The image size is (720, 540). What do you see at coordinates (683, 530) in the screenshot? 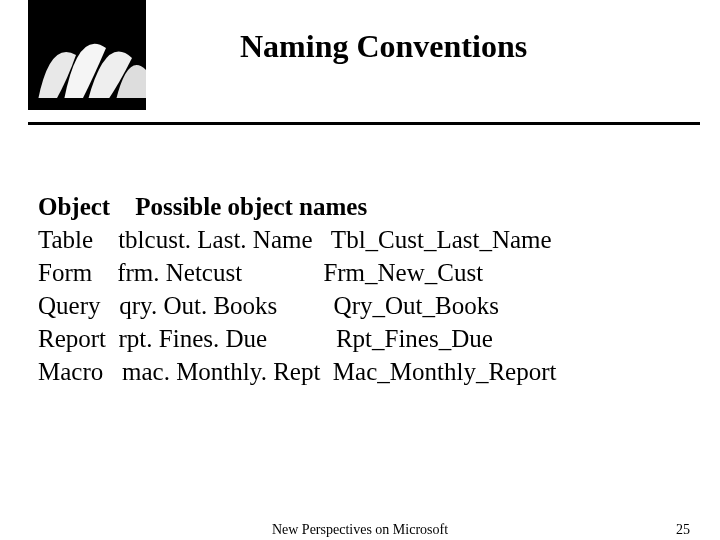
I see `page-number: 25` at bounding box center [683, 530].